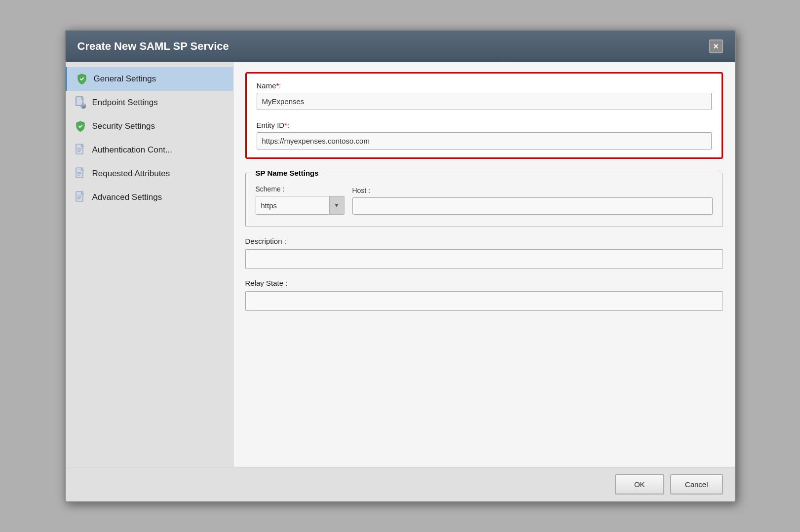  I want to click on sidebar-item-label-requested-attributes: Requested Attributes, so click(131, 174).